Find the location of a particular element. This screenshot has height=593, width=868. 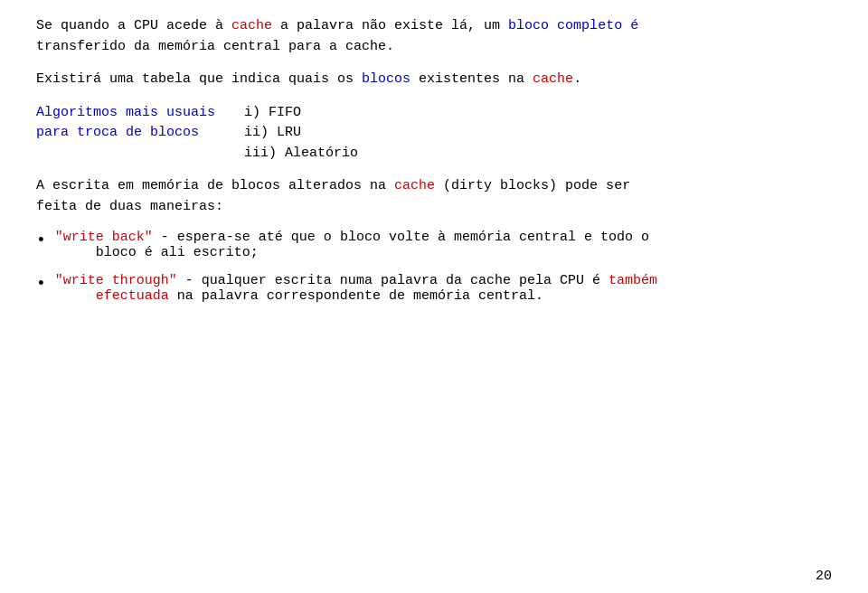

bullet-item-2: • "write through" - qualquer escrita num… is located at coordinates (434, 288).